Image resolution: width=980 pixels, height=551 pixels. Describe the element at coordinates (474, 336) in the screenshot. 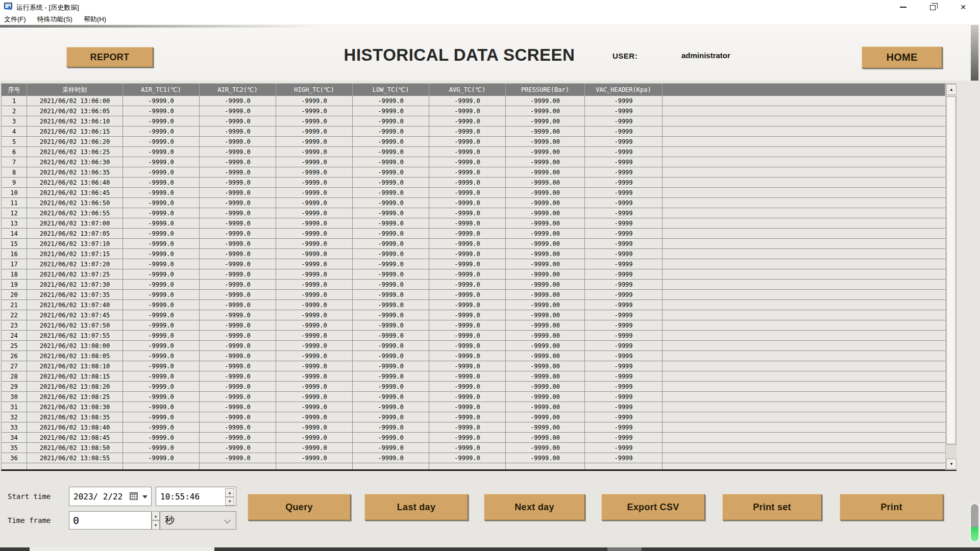

I see `table-row: 242021/06/02 13:07:55-9999.0-9999.0-9999…` at that location.